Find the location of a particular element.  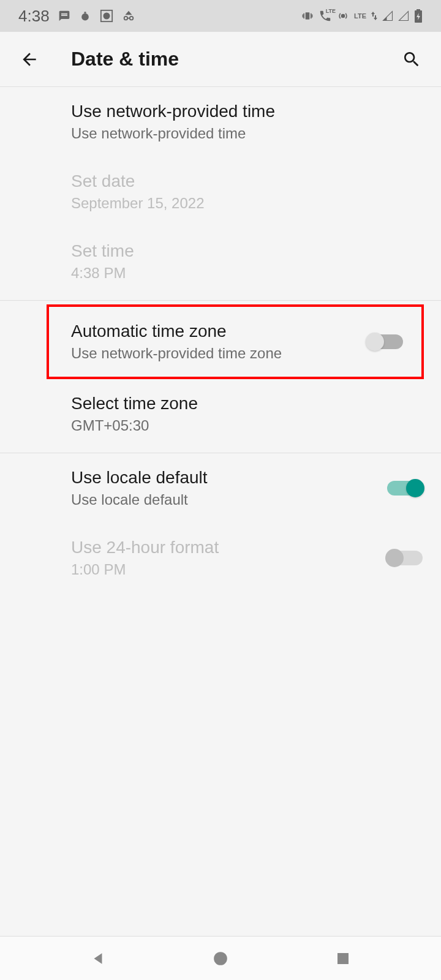

hotspot-icon is located at coordinates (343, 16).